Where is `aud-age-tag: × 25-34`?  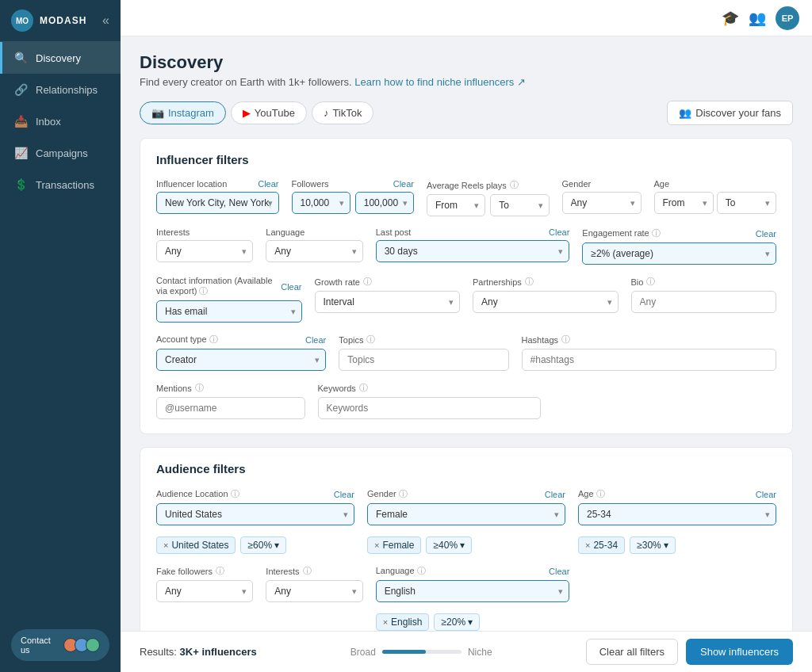 aud-age-tag: × 25-34 is located at coordinates (601, 545).